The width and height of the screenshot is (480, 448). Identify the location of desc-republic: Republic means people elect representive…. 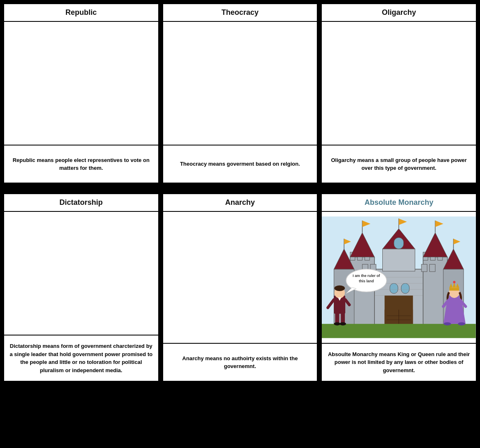
(81, 164).